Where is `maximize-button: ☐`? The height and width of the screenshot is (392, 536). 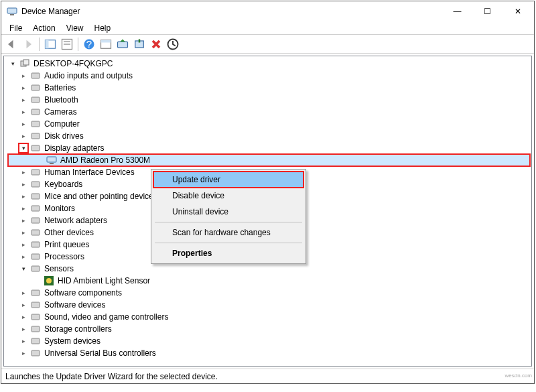
maximize-button: ☐ is located at coordinates (488, 11).